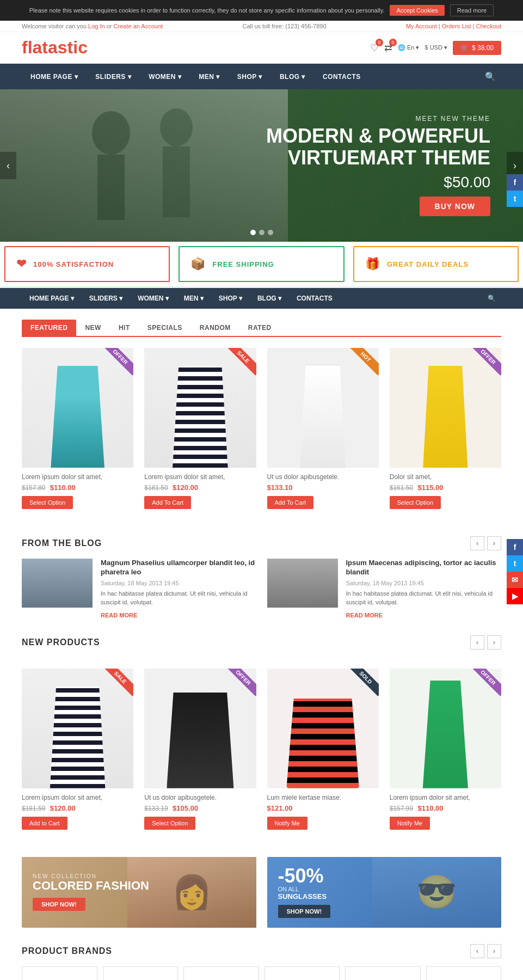 This screenshot has height=980, width=523. What do you see at coordinates (457, 26) in the screenshot?
I see `orders-link: Orders List` at bounding box center [457, 26].